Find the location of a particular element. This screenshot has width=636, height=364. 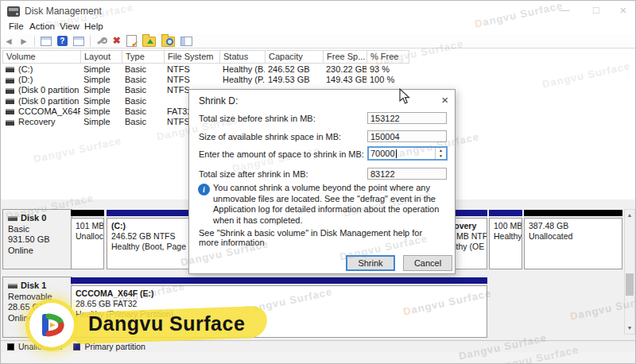

title-bar: Disk Management — □ × is located at coordinates (318, 11).